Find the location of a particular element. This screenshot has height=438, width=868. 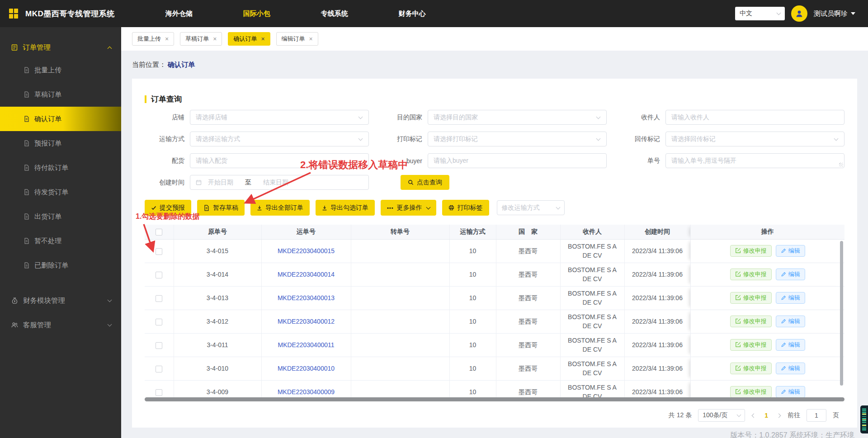

row-select-cell is located at coordinates (159, 368).